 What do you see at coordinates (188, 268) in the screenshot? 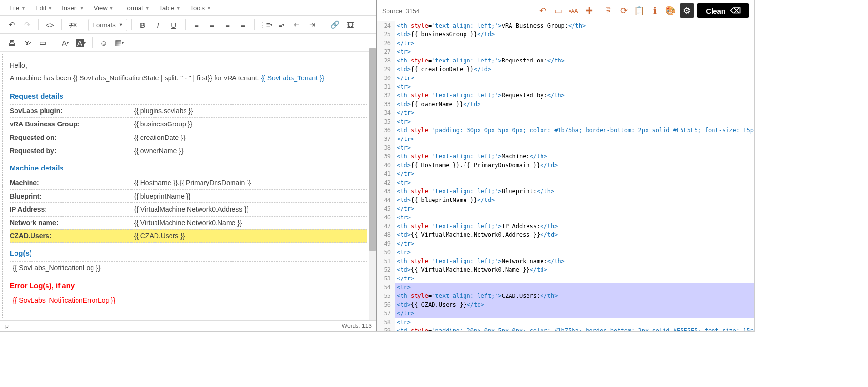
I see `logs-table: {{ SovLabs_NotificationLog }}` at bounding box center [188, 268].